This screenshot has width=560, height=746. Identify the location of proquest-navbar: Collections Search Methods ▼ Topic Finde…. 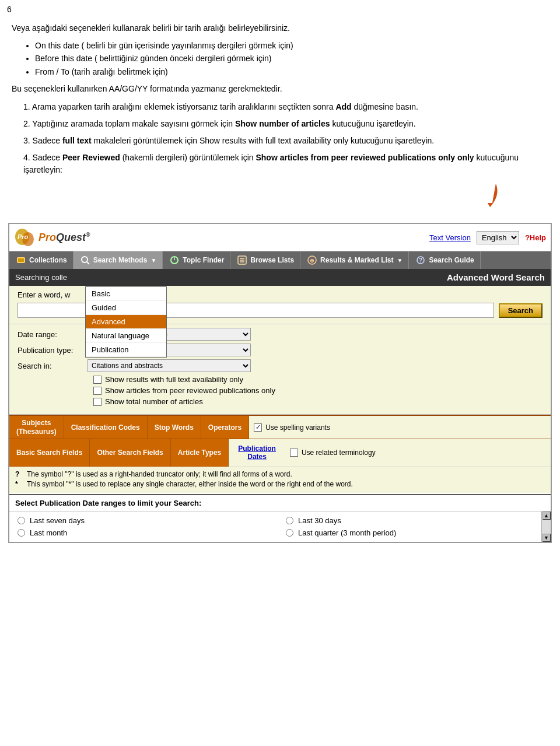
(280, 260).